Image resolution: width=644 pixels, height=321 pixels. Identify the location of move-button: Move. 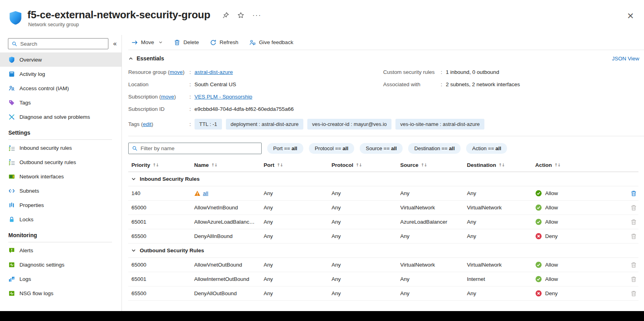
(147, 43).